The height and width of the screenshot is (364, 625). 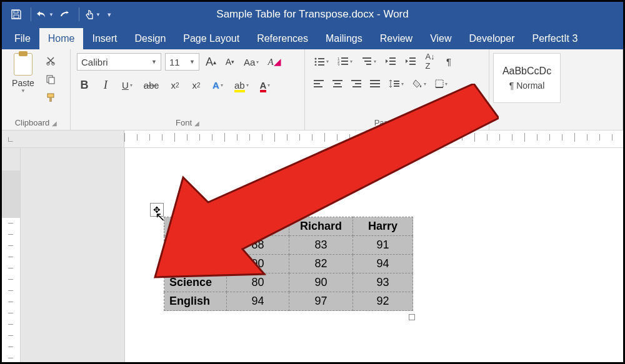 What do you see at coordinates (312, 14) in the screenshot?
I see `window-title: Sample Table for Transpose.docx - Word` at bounding box center [312, 14].